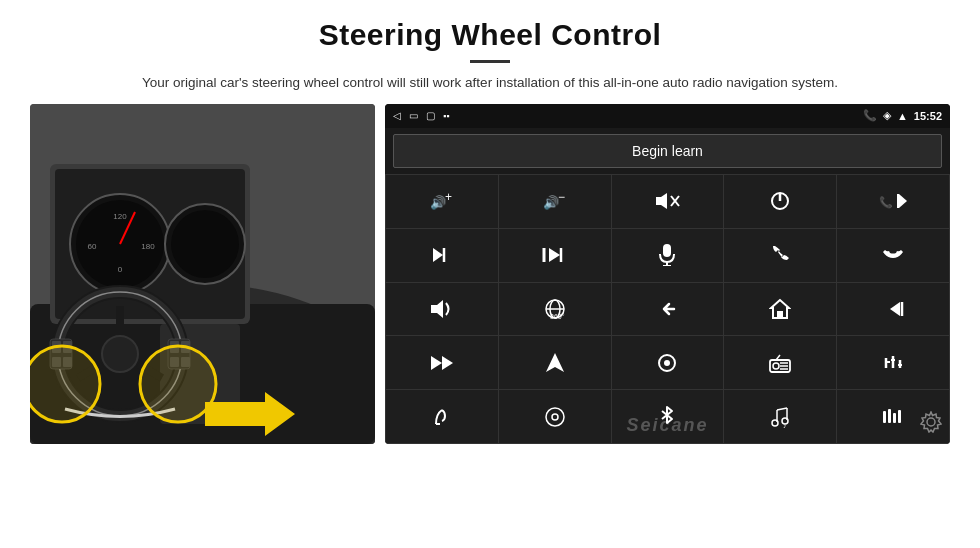 The height and width of the screenshot is (548, 980). What do you see at coordinates (442, 416) in the screenshot?
I see `learn-btn` at bounding box center [442, 416].